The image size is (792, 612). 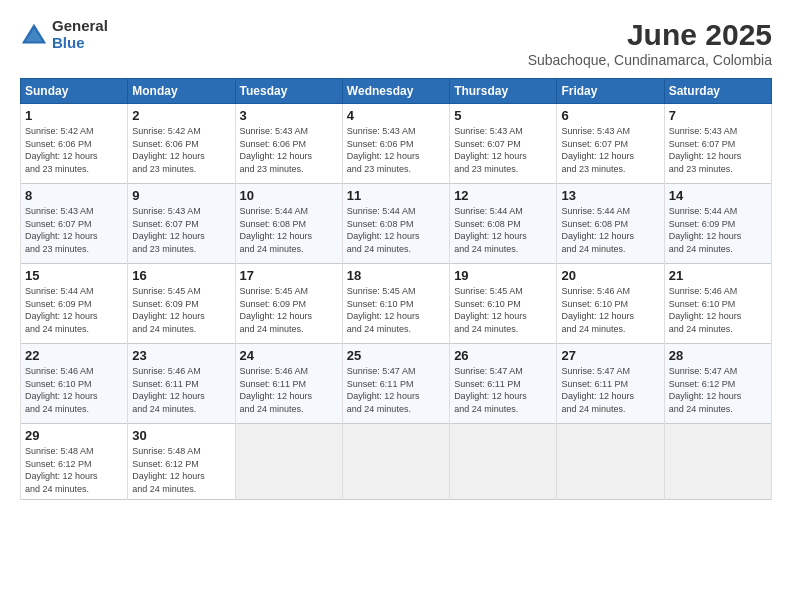 I want to click on title-block: June 2025 Subachoque, Cundinamarca, Colo…, so click(x=650, y=43).